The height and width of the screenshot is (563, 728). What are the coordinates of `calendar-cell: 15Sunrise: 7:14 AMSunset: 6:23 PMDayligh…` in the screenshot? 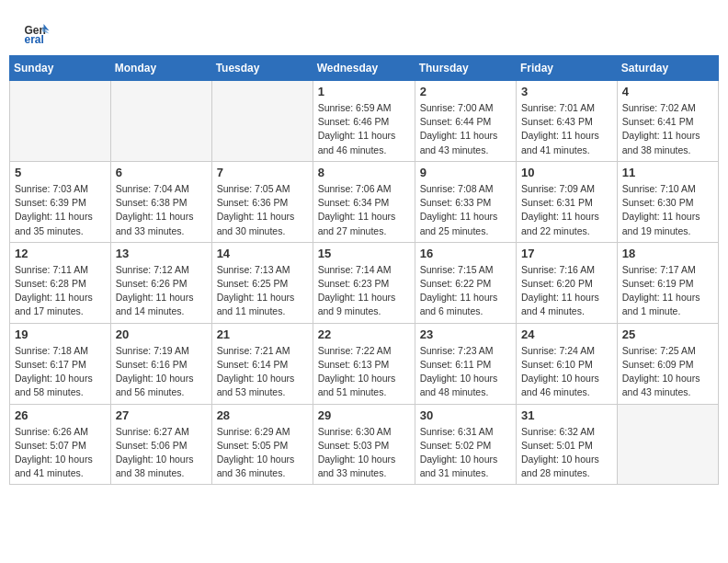 It's located at (364, 282).